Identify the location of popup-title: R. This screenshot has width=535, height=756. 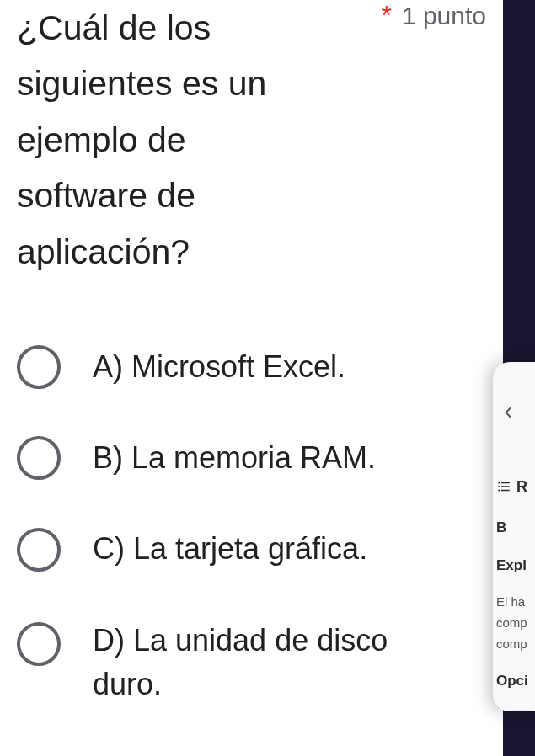
(522, 487).